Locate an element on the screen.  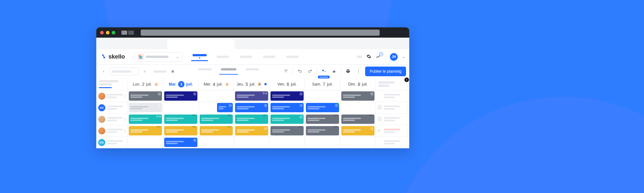
lock-icon is located at coordinates (173, 71).